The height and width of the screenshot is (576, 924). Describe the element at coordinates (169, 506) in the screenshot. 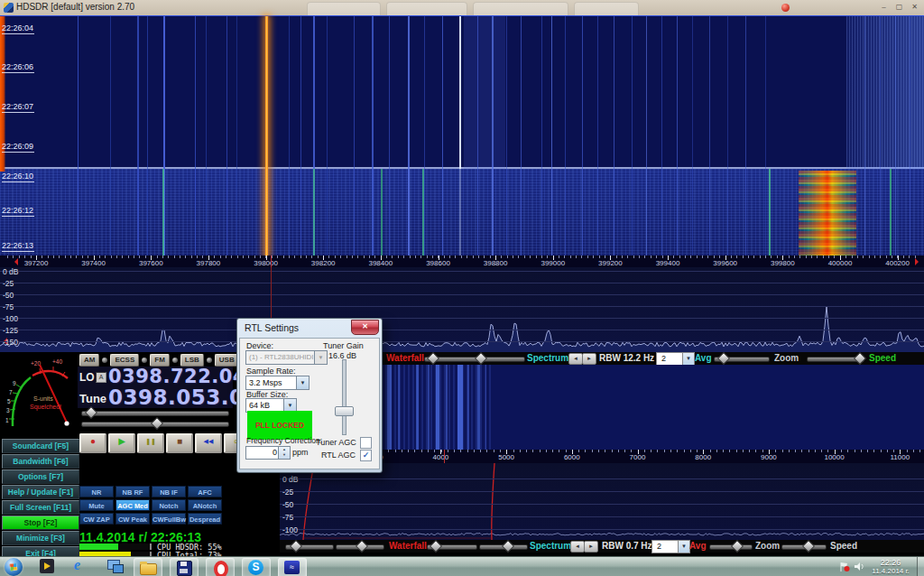

I see `dsp-button-notch: Notch` at that location.